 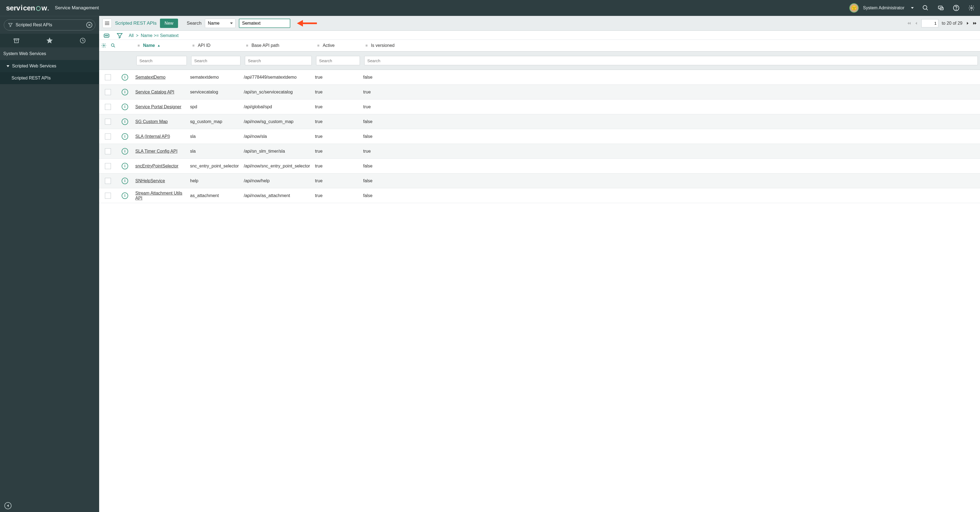 What do you see at coordinates (131, 35) in the screenshot?
I see `breadcrumb-all: All` at bounding box center [131, 35].